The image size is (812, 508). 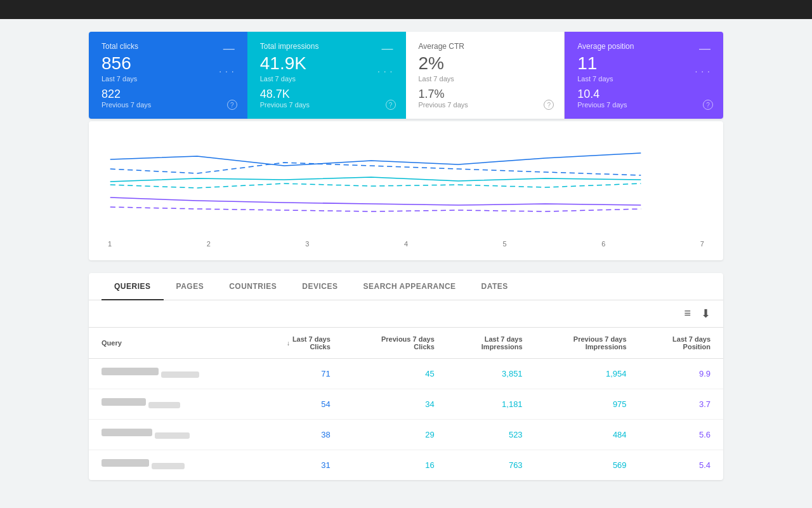 What do you see at coordinates (485, 79) in the screenshot?
I see `stat-period-ctr: Last 7 days` at bounding box center [485, 79].